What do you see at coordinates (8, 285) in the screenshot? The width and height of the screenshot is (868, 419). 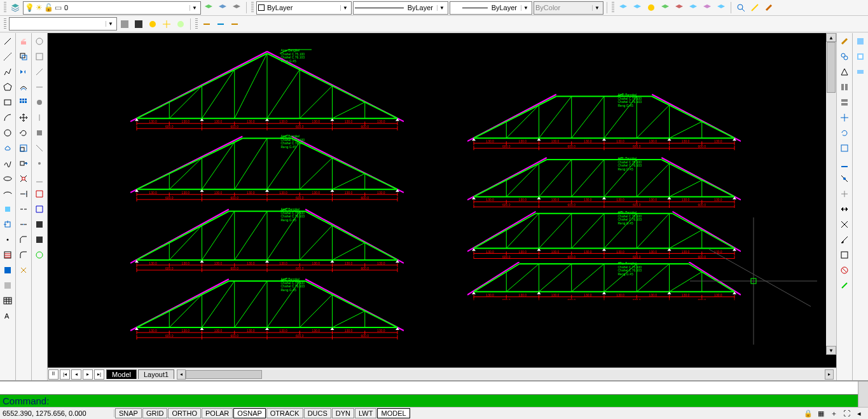 I see `region-tool` at bounding box center [8, 285].